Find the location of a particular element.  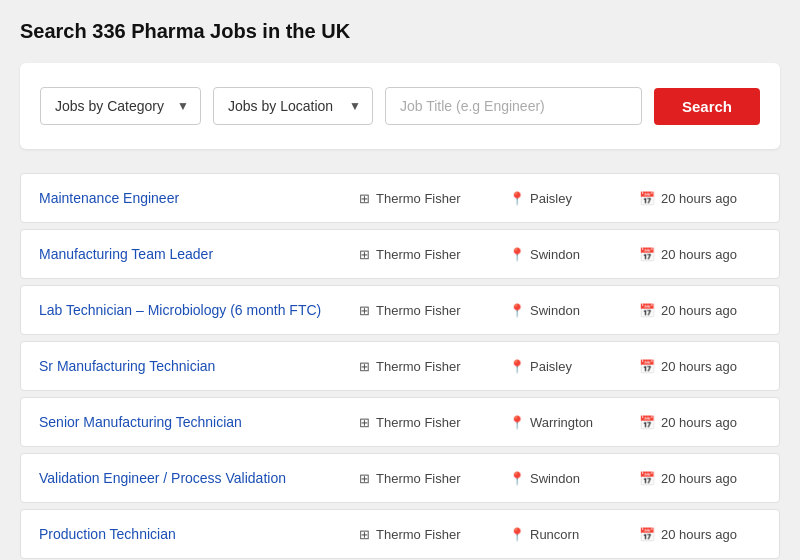

job-card: Senior Manufacturing Technician ⊞ Thermo… is located at coordinates (400, 422).